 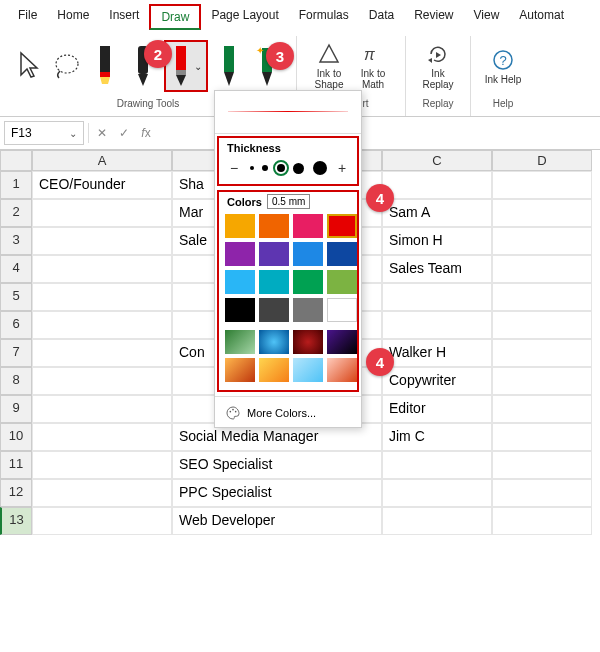 I want to click on row-header-13: 13, so click(x=16, y=521).